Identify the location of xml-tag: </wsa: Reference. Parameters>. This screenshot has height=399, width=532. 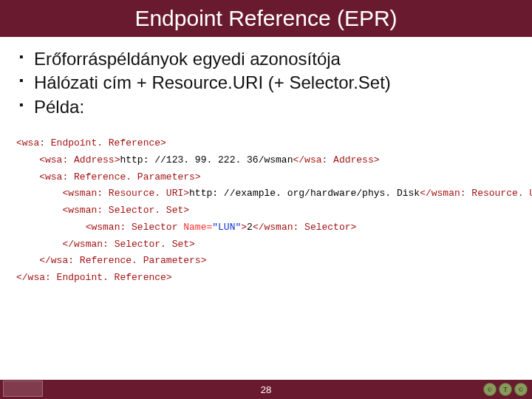
(123, 260).